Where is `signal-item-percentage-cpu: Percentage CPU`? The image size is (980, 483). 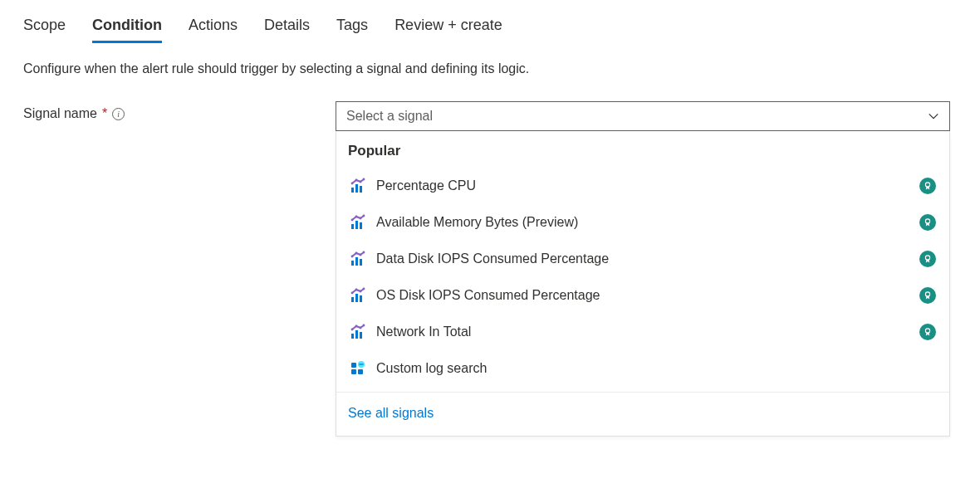
signal-item-percentage-cpu: Percentage CPU is located at coordinates (643, 186).